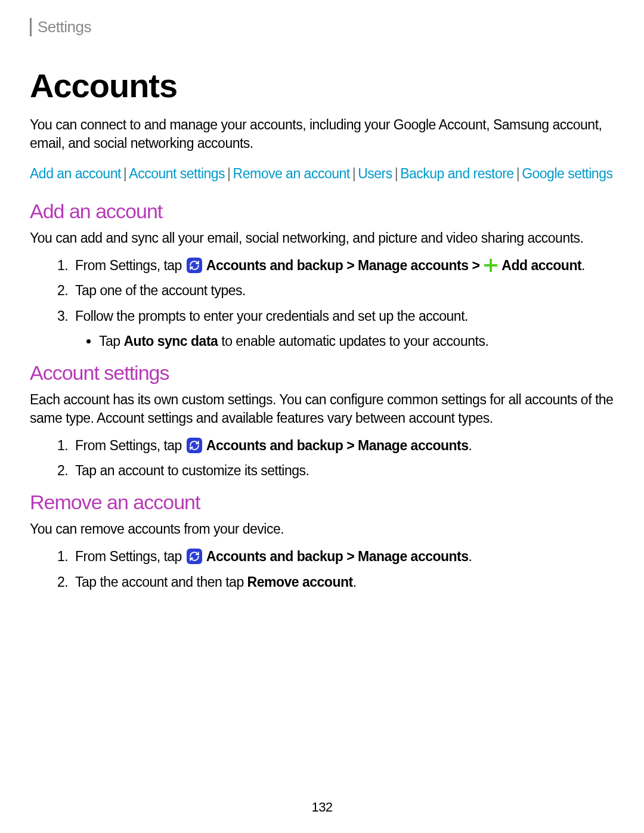 This screenshot has width=644, height=833. What do you see at coordinates (75, 174) in the screenshot?
I see `toc-link-add-account: Add an account` at bounding box center [75, 174].